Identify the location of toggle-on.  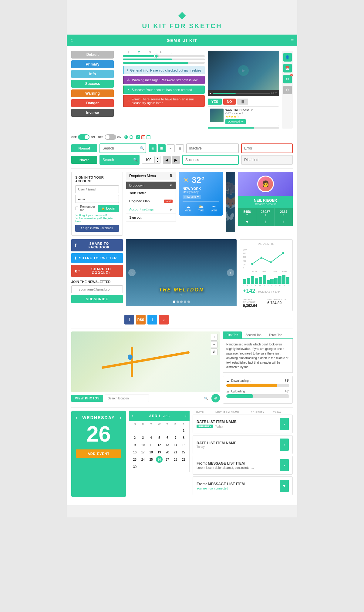
(84, 137).